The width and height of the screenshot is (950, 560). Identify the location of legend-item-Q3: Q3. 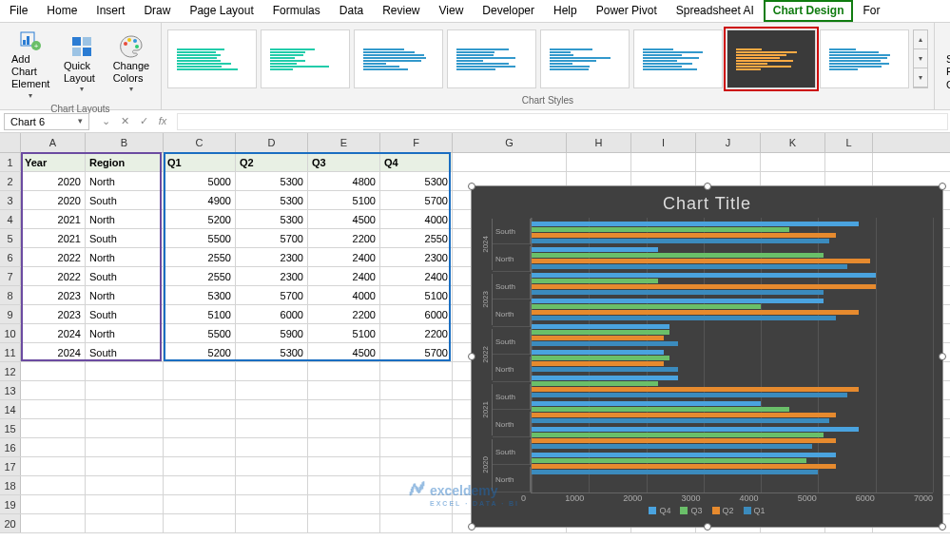
(690, 511).